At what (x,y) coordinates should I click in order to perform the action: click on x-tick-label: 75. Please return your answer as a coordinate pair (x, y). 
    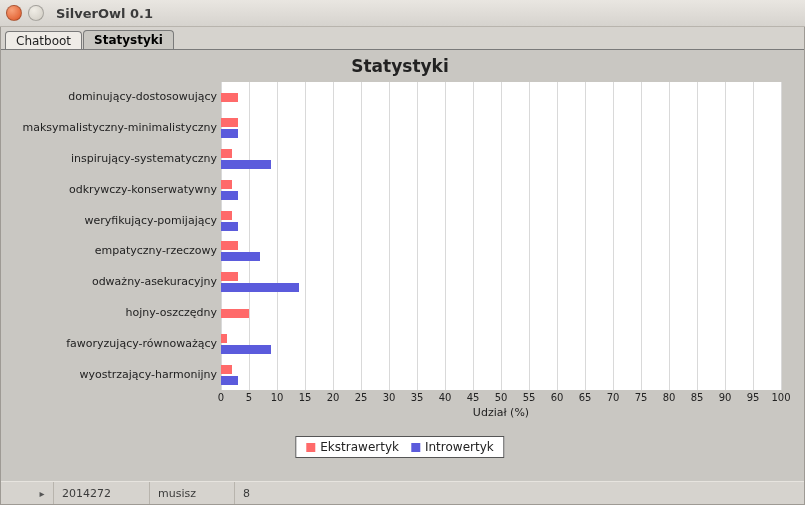
    Looking at the image, I should click on (641, 398).